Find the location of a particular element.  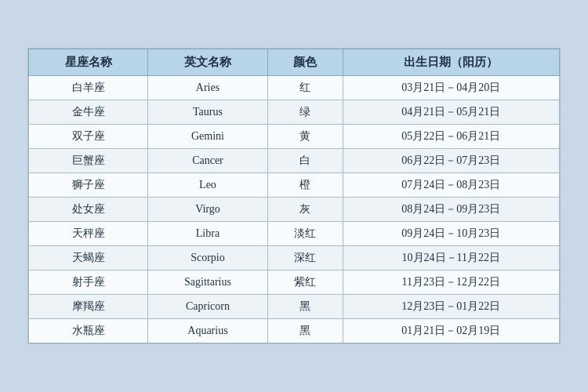

header-color: 颜色 is located at coordinates (305, 63).